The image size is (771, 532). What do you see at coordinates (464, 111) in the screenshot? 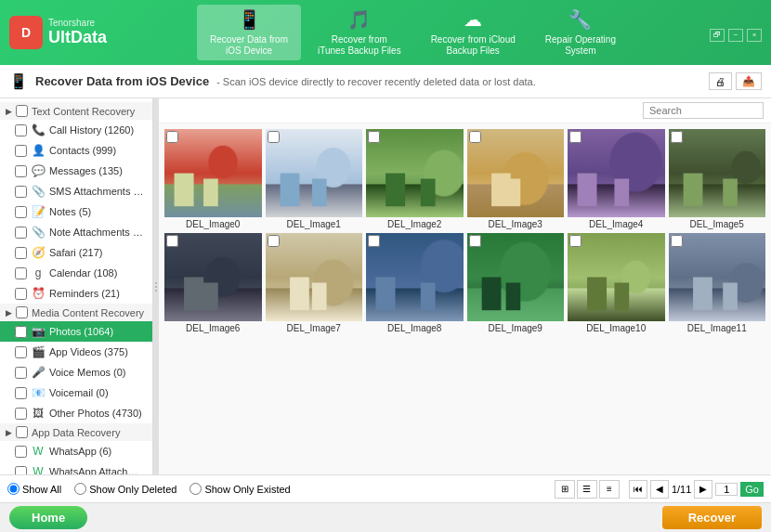
I see `search-bar` at bounding box center [464, 111].